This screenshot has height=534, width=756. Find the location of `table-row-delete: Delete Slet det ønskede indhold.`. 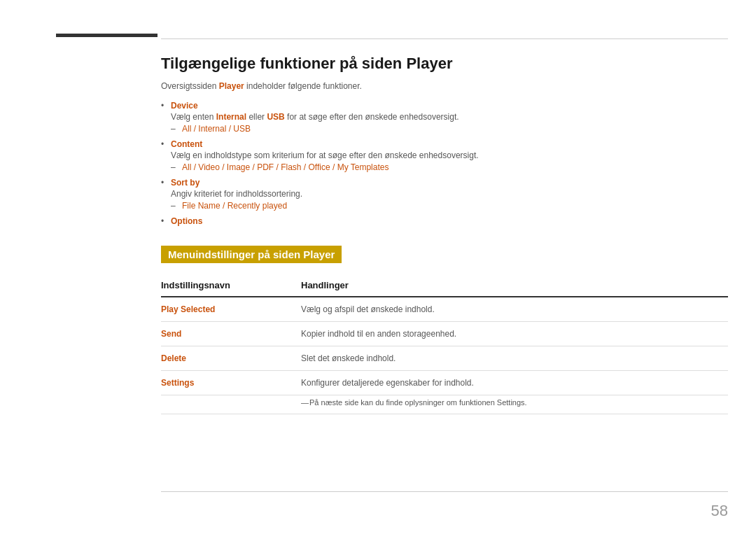

table-row-delete: Delete Slet det ønskede indhold. is located at coordinates (444, 358).